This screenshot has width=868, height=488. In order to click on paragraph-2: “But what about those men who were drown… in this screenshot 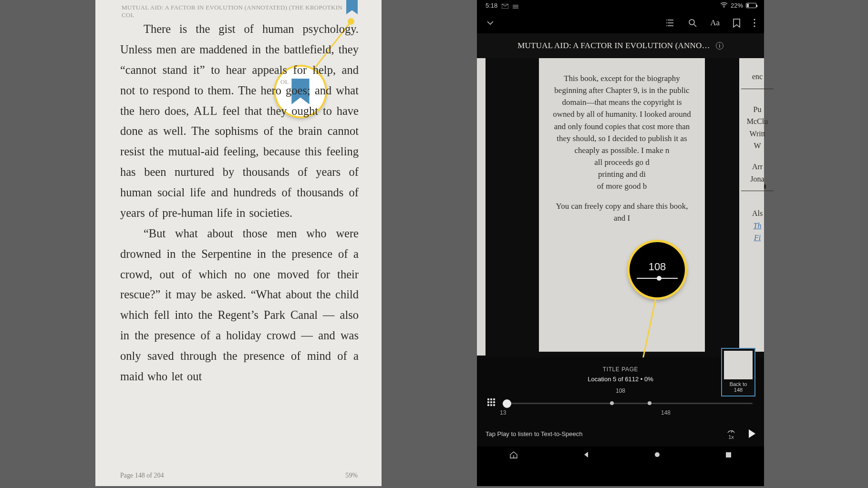, I will do `click(239, 305)`.